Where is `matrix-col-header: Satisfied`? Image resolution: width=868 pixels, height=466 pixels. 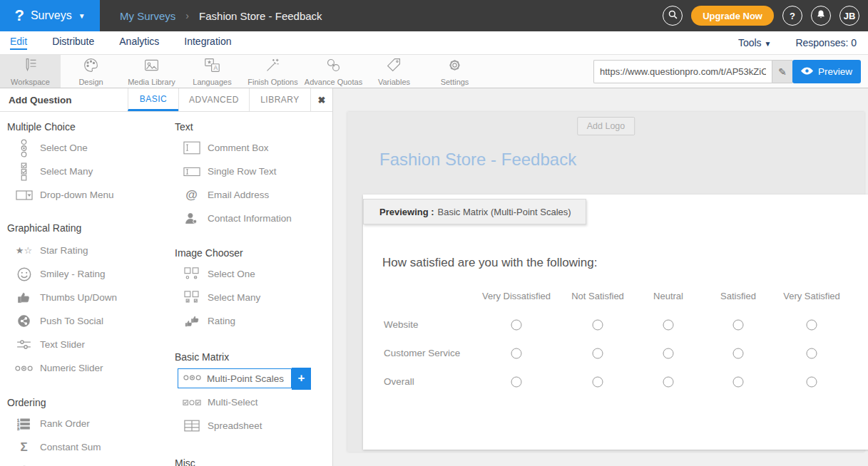
matrix-col-header: Satisfied is located at coordinates (738, 296).